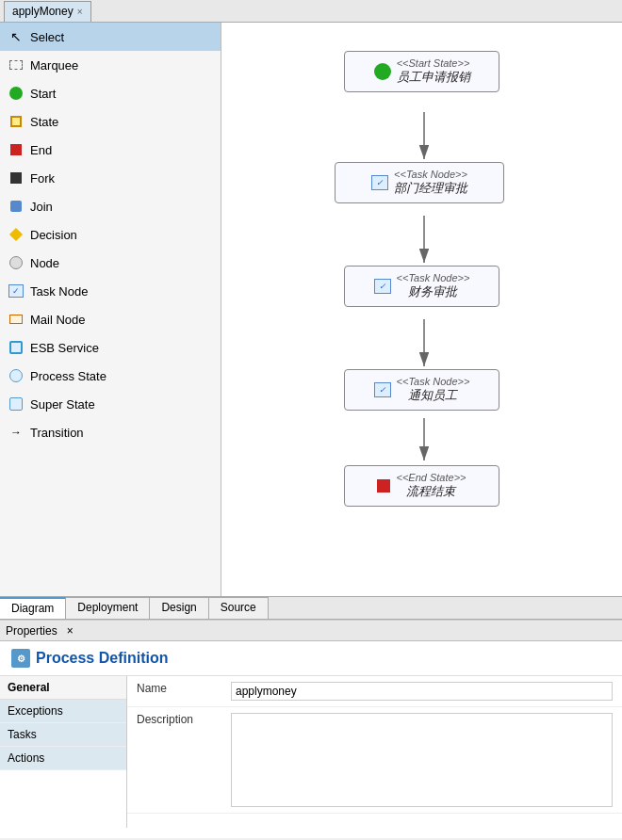  Describe the element at coordinates (64, 348) in the screenshot. I see `palette-label-esb-service: ESB Service` at that location.